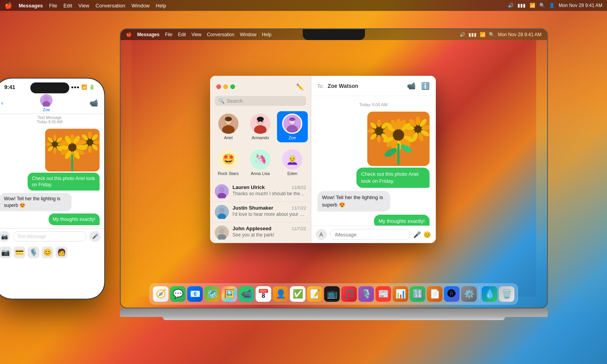 This screenshot has width=607, height=364. I want to click on eden-name: Eden, so click(292, 173).